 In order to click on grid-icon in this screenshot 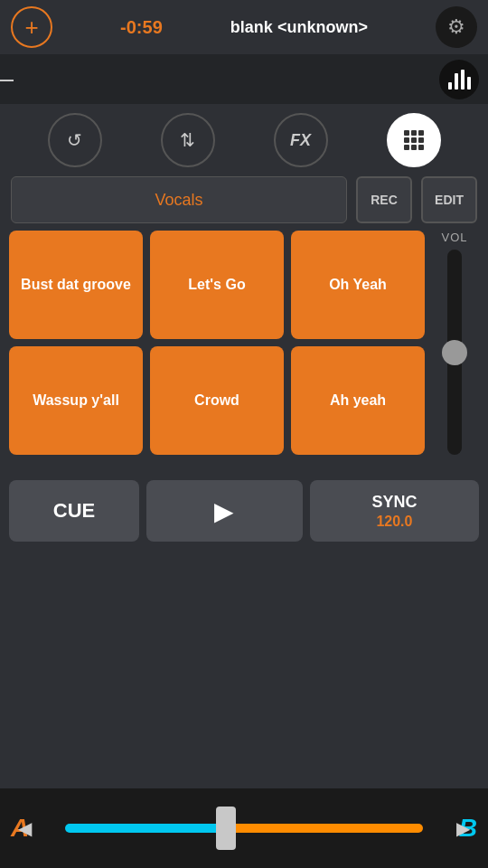, I will do `click(414, 140)`.